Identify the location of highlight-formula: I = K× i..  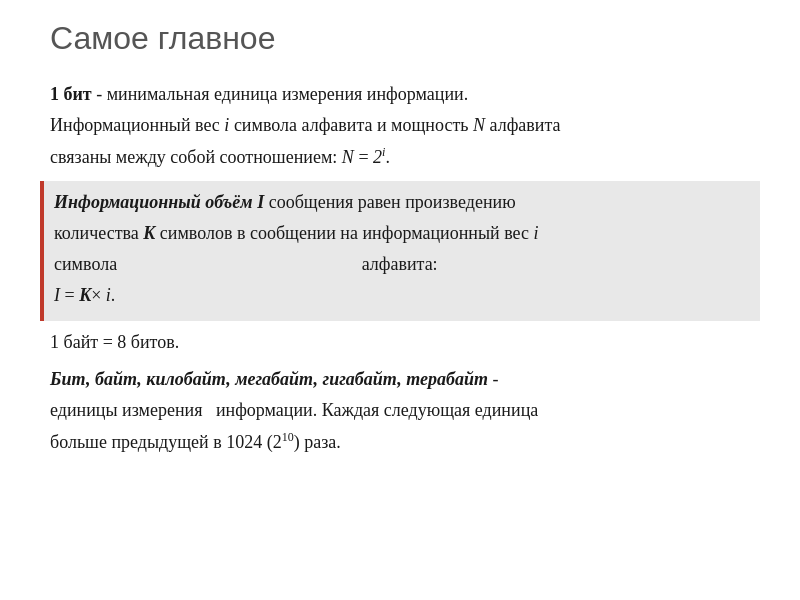
(402, 296).